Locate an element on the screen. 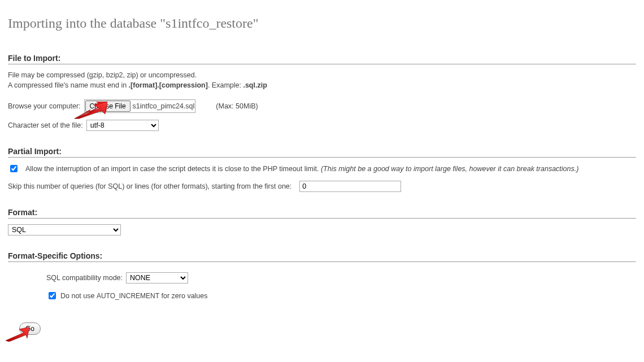 The image size is (644, 362). partial-import-heading: Partial Import: is located at coordinates (322, 152).